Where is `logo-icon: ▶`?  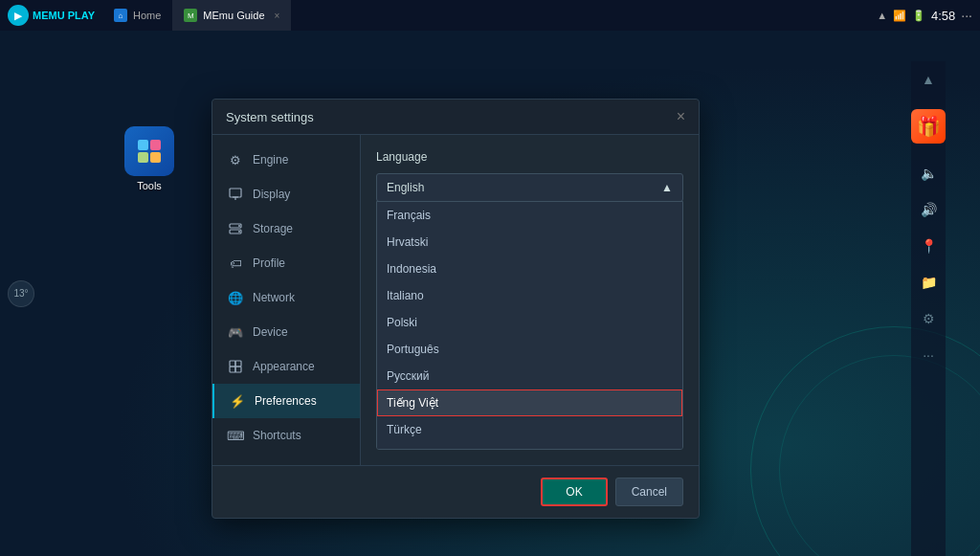
logo-icon: ▶ is located at coordinates (18, 15).